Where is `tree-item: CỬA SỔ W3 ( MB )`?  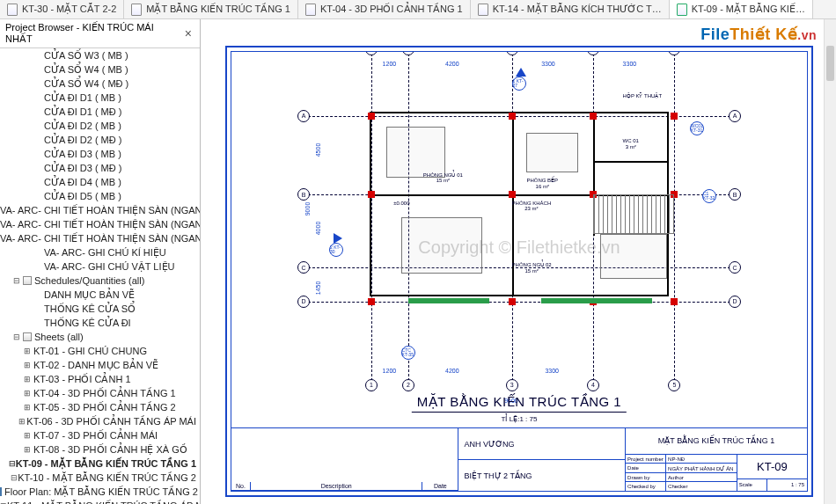
tree-item: CỬA SỔ W3 ( MB ) is located at coordinates (100, 55).